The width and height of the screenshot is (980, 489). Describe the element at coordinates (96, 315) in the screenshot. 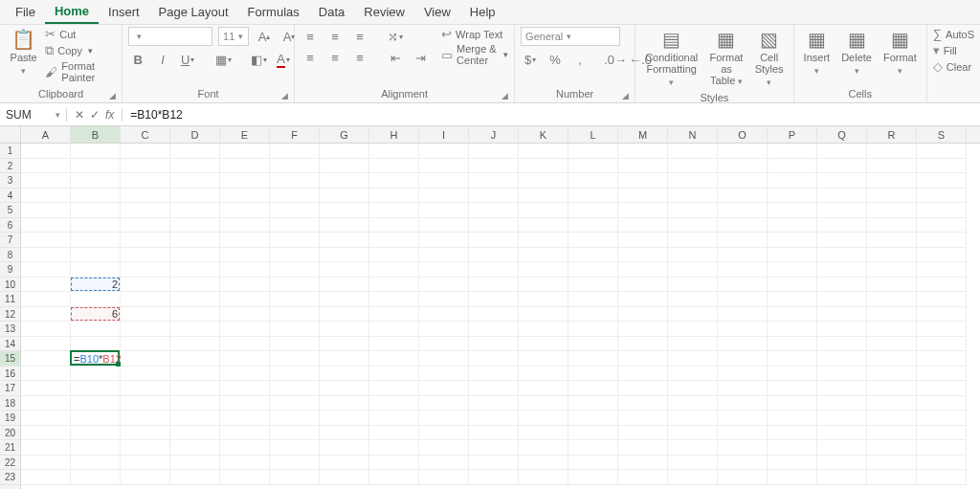

I see `cell: 6` at that location.